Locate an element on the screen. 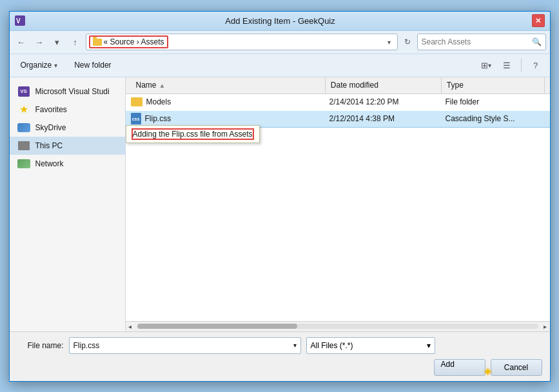 This screenshot has width=559, height=392. scroll-thumb is located at coordinates (218, 326).